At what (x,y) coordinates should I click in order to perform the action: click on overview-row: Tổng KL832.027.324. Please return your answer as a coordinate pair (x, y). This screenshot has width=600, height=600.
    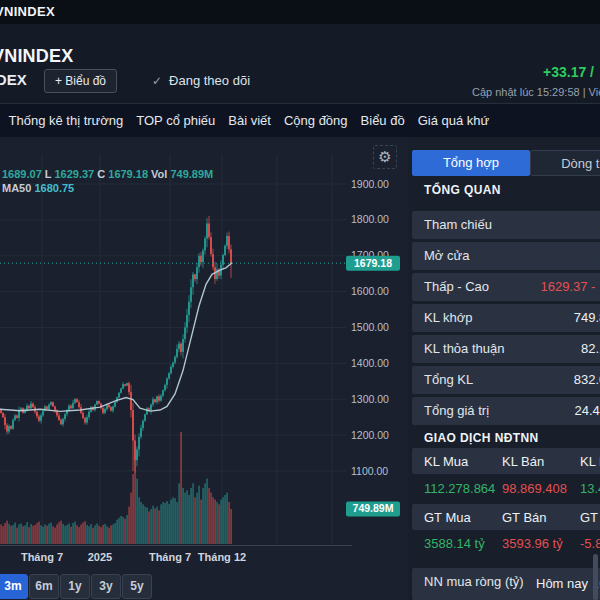
    Looking at the image, I should click on (506, 380).